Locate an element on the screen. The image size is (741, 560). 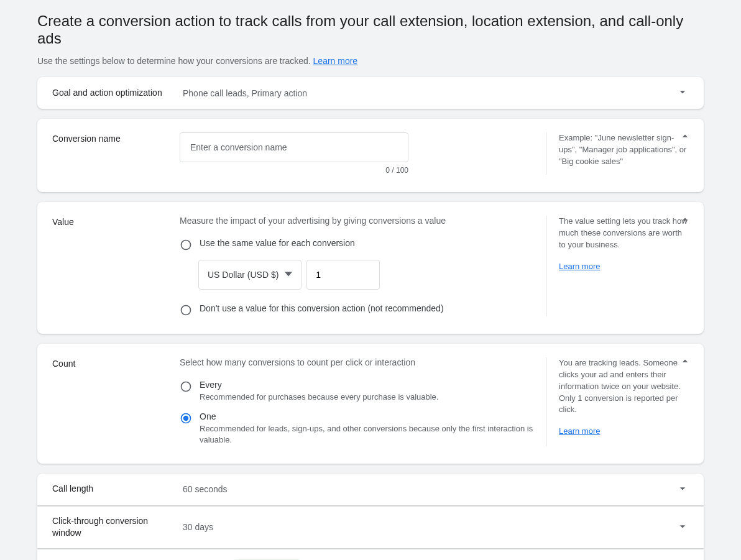
count-label: Count is located at coordinates (116, 402).